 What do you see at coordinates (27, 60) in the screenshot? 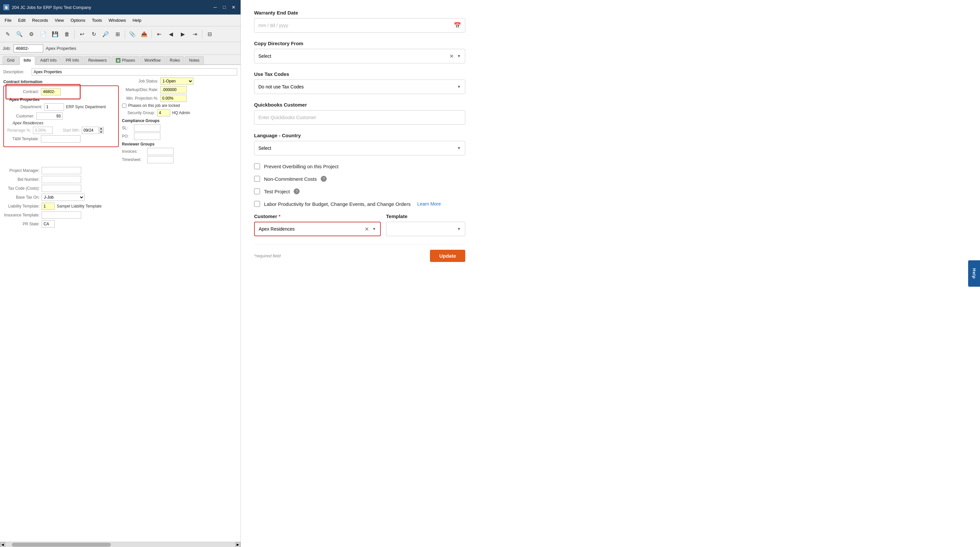
I see `tab-info: Info` at bounding box center [27, 60].